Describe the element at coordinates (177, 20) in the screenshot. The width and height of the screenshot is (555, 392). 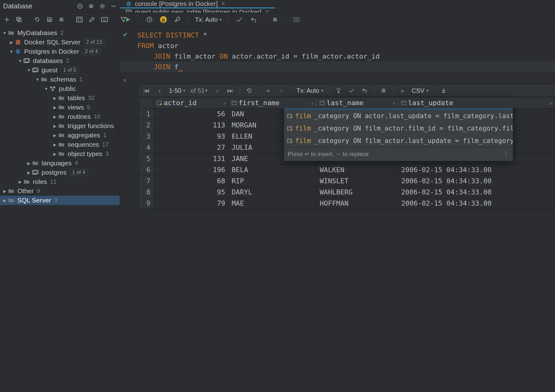
I see `wrench-icon` at that location.